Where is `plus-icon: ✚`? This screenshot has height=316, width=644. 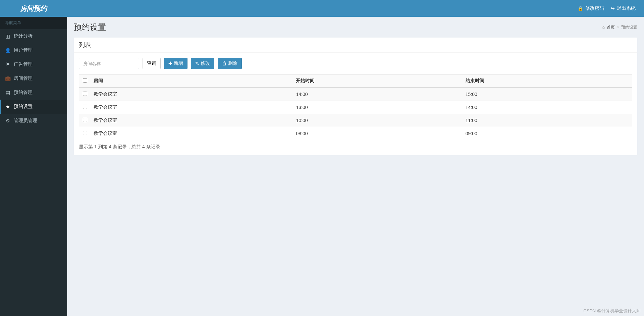 plus-icon: ✚ is located at coordinates (170, 63).